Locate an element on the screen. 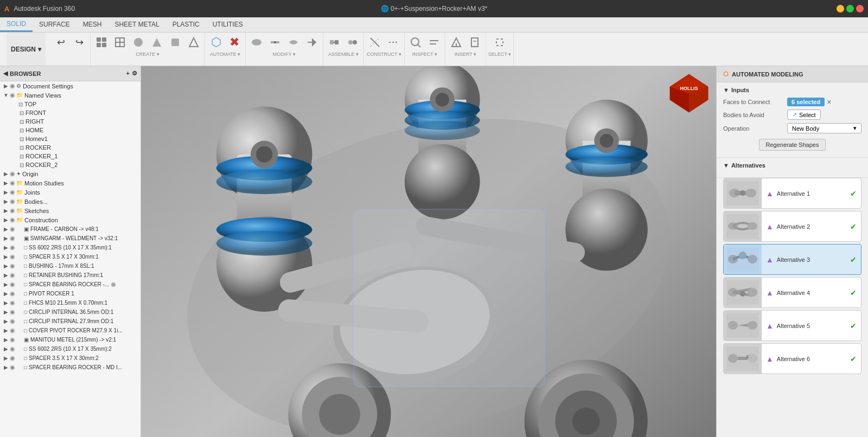 The image size is (868, 437). browser-item-homev1: ⊡ Homev1 is located at coordinates (71, 139).